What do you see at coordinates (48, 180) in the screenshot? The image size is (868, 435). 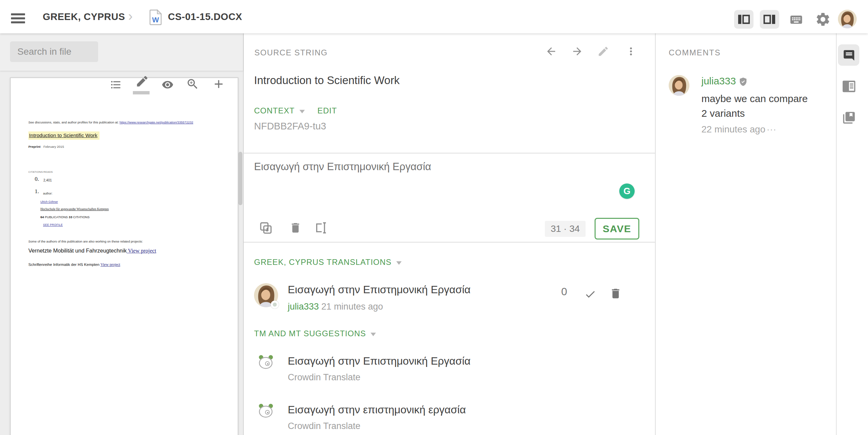 I see `doc-reads-value: 2,401` at bounding box center [48, 180].